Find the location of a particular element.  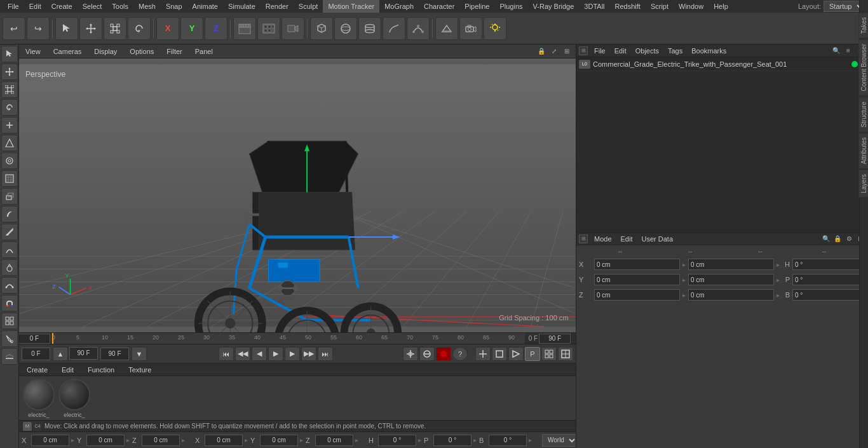

obj-search-icon: 🔍 is located at coordinates (836, 51).